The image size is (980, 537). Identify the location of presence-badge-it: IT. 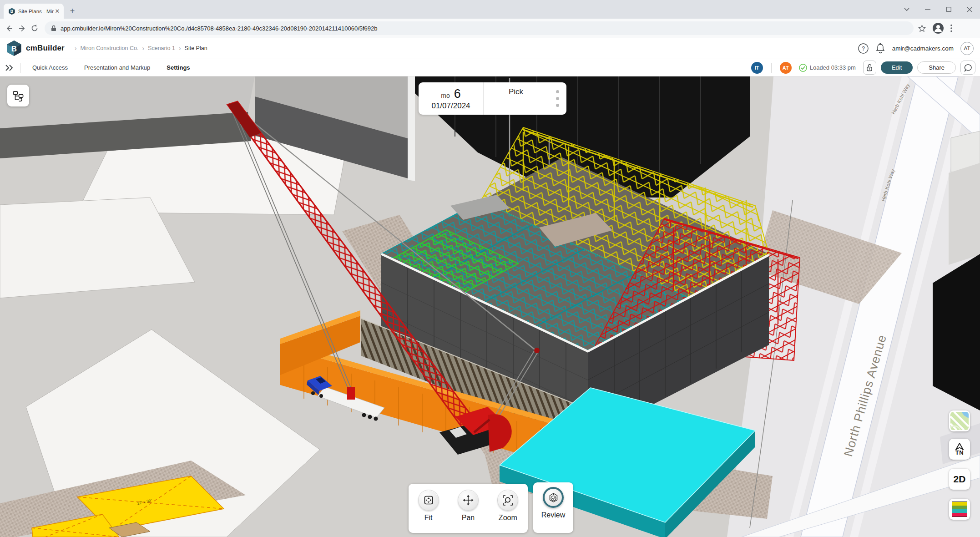
(757, 68).